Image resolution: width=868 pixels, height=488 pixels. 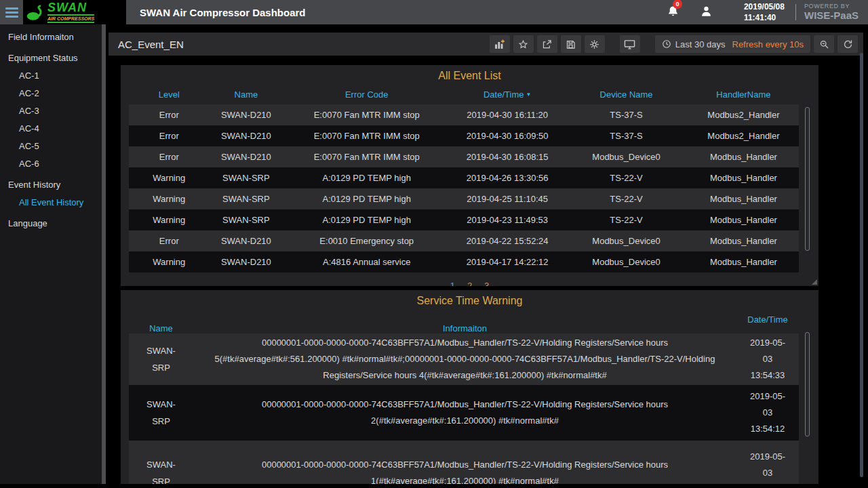 I want to click on sidebar-item-ac-4: AC-4, so click(x=51, y=129).